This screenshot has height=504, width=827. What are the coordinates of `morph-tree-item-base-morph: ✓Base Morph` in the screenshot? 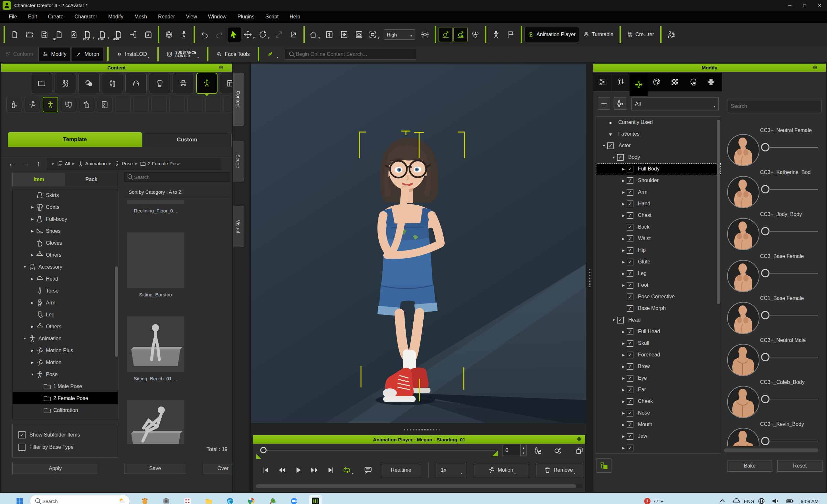 It's located at (659, 309).